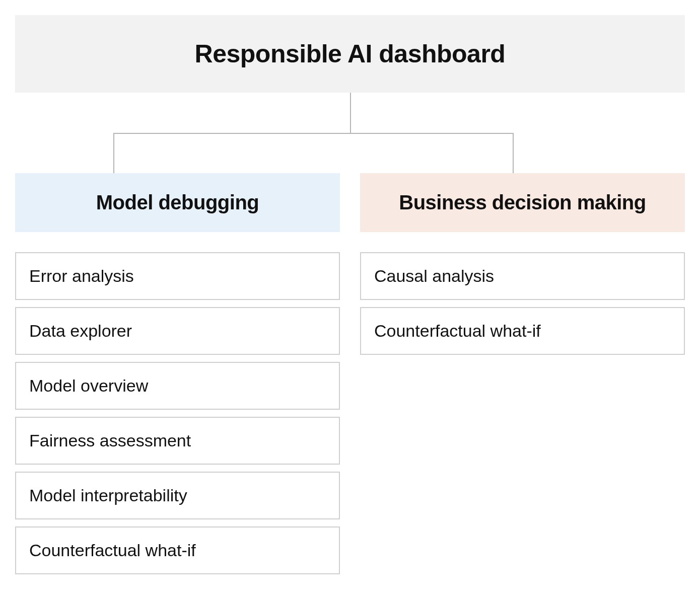 This screenshot has height=603, width=700. What do you see at coordinates (108, 495) in the screenshot?
I see `item-label: Model interpretability` at bounding box center [108, 495].